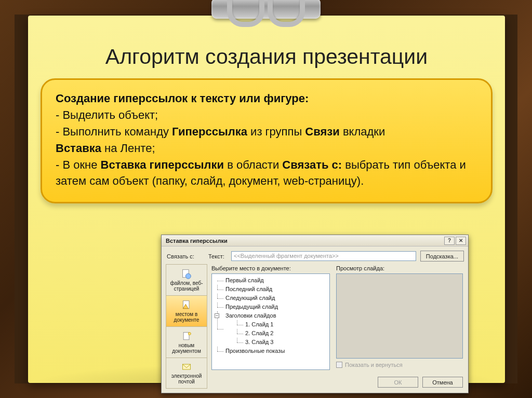  Describe the element at coordinates (245, 280) in the screenshot. I see `tree-item: Первый слайд` at that location.